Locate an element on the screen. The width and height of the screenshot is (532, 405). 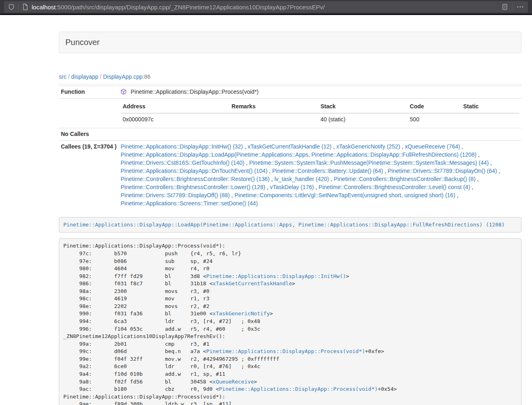
page-title: Puncover is located at coordinates (290, 42).